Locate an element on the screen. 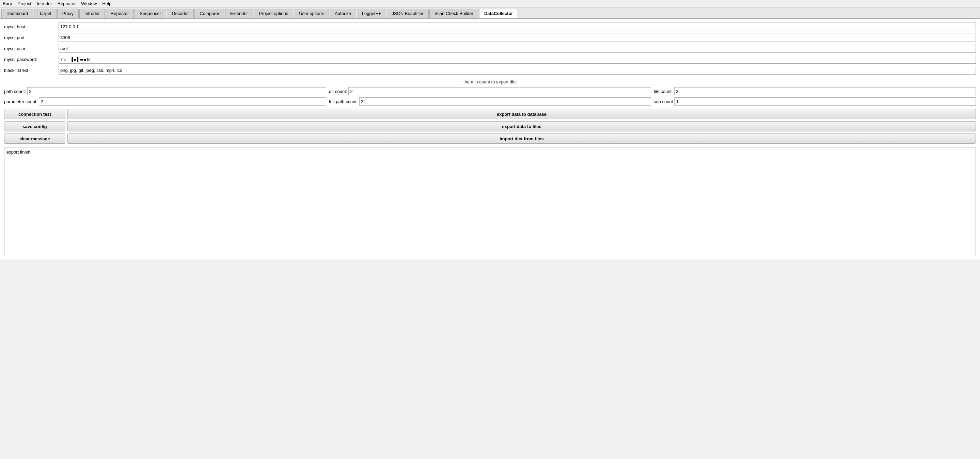 The image size is (980, 459). path-count-input is located at coordinates (177, 91).